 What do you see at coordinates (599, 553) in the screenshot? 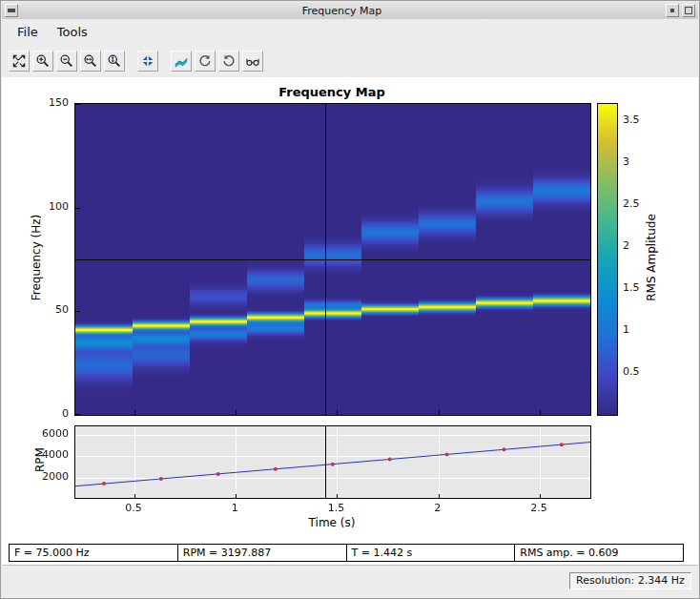
I see `rms-readout: RMS amp. = 0.609` at bounding box center [599, 553].